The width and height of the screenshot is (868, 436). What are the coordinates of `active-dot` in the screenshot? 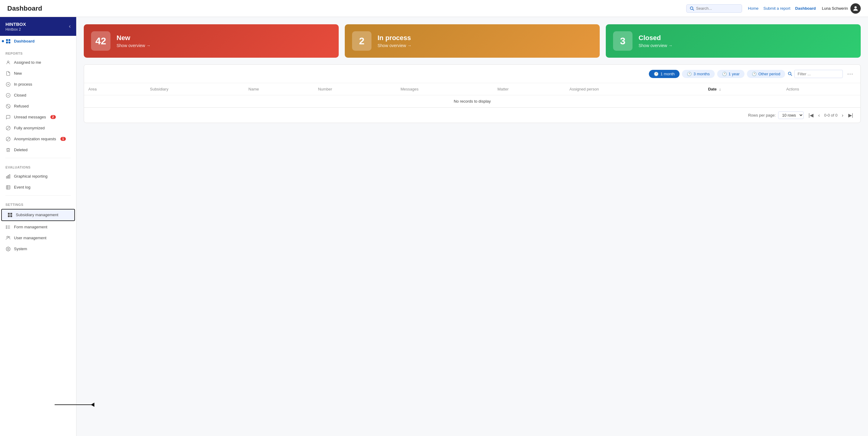 It's located at (3, 41).